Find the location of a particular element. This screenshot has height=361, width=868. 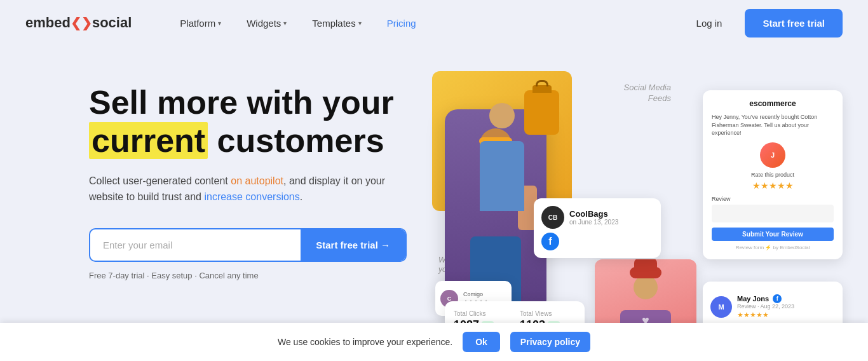

cookie-policy-button: Privacy policy is located at coordinates (550, 342).